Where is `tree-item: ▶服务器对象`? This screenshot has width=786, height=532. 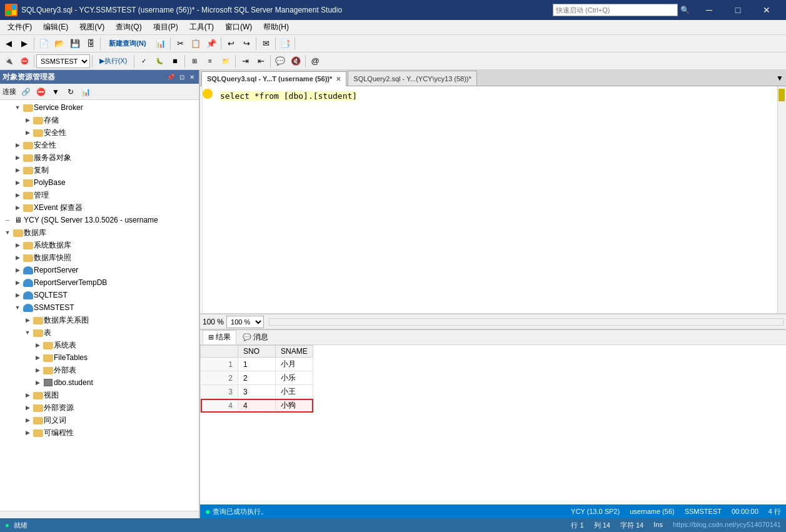
tree-item: ▶服务器对象 is located at coordinates (99, 158).